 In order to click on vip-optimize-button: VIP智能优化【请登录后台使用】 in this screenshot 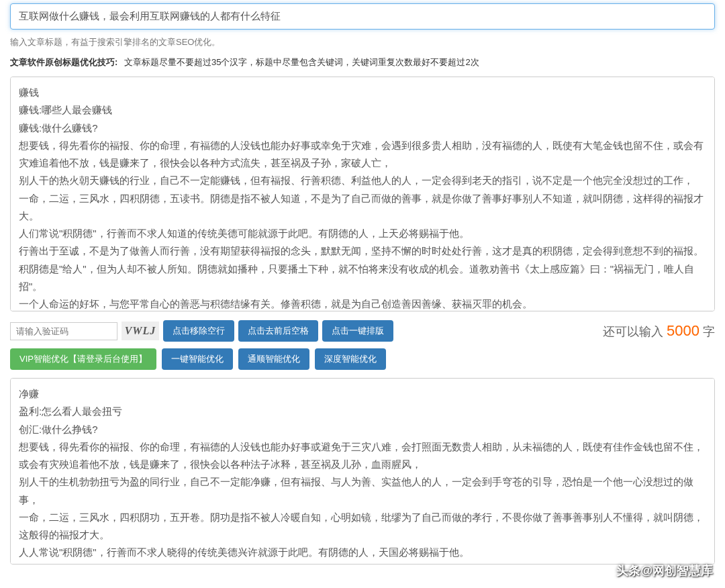, I will do `click(83, 359)`.